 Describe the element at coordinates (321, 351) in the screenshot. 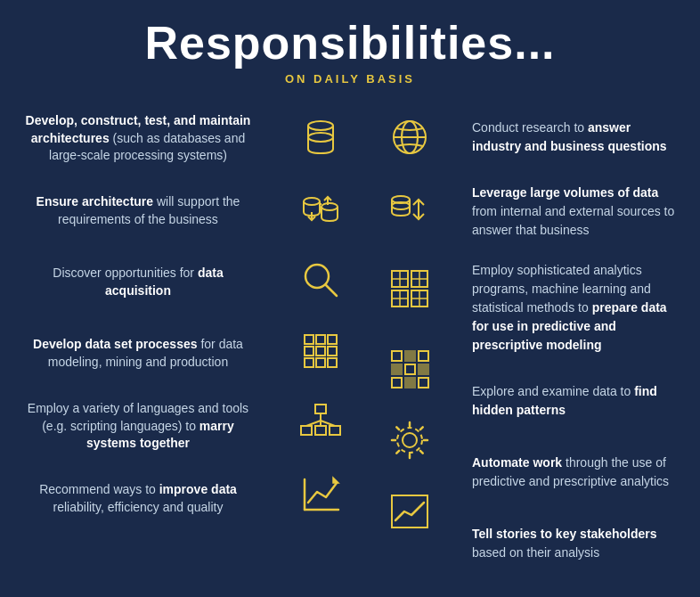

I see `data-grid-icon` at that location.